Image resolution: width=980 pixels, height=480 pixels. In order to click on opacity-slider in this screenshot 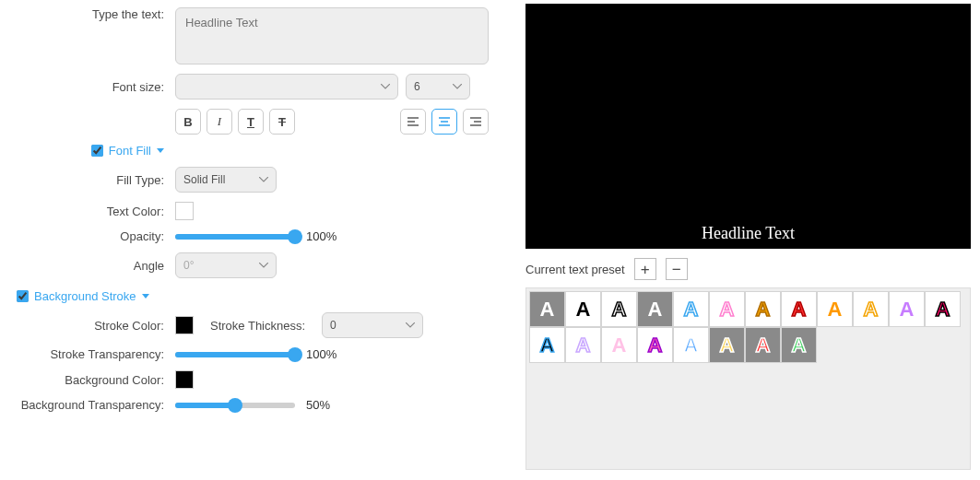, I will do `click(235, 237)`.